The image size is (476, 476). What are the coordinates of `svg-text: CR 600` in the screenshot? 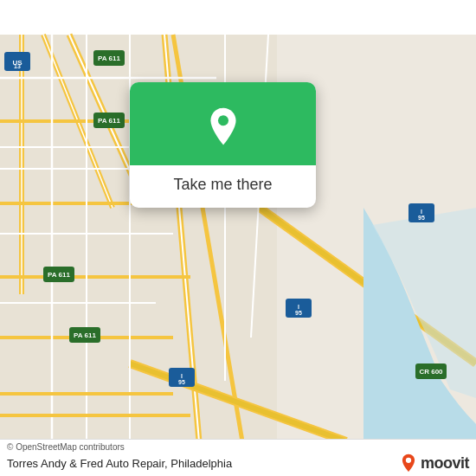 It's located at (431, 372).